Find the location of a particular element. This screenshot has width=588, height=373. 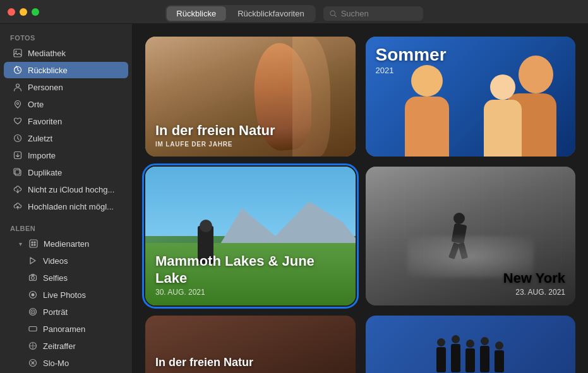

card-newyork: New York 23. AUG. 2021 is located at coordinates (471, 236).